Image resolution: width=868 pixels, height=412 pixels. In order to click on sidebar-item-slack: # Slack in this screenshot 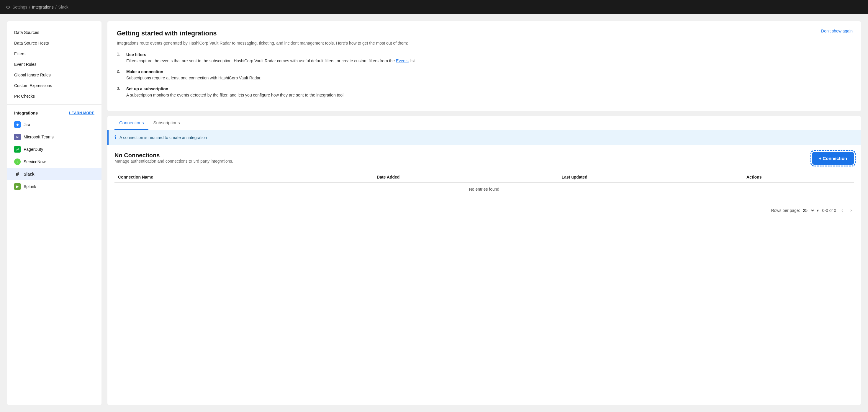, I will do `click(54, 174)`.